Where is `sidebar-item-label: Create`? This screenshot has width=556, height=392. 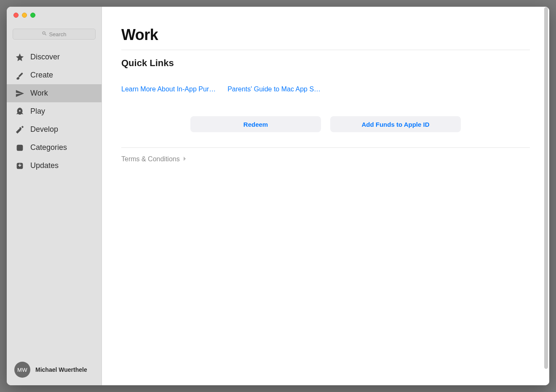
sidebar-item-label: Create is located at coordinates (42, 75).